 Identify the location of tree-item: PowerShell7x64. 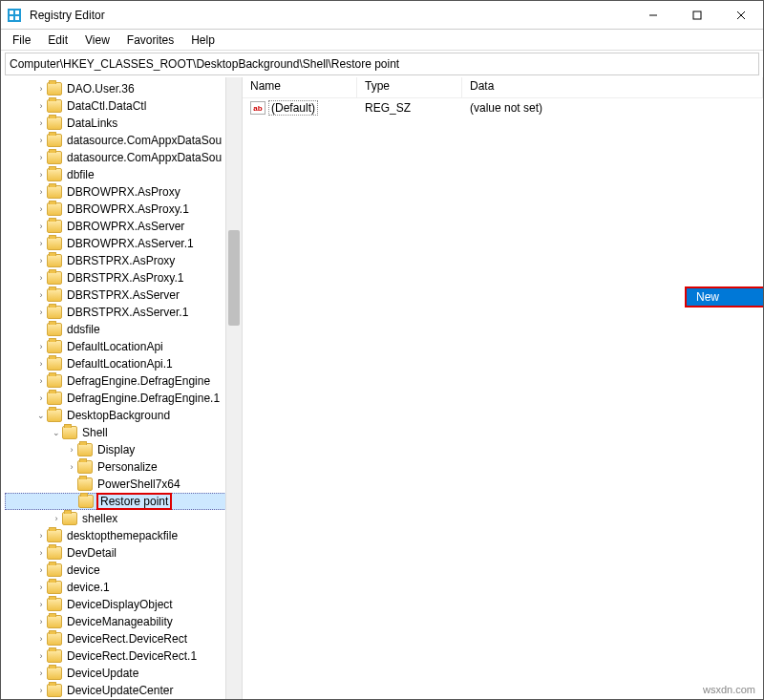
(123, 484).